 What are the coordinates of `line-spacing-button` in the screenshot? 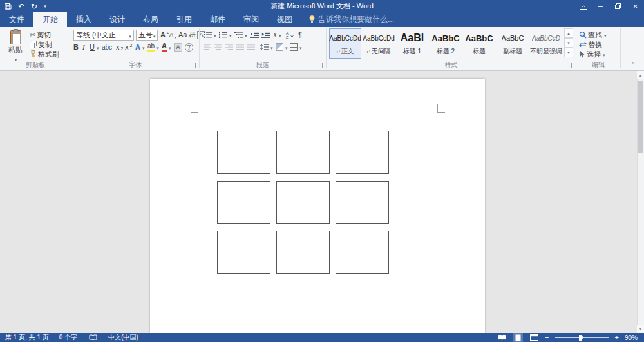 It's located at (267, 47).